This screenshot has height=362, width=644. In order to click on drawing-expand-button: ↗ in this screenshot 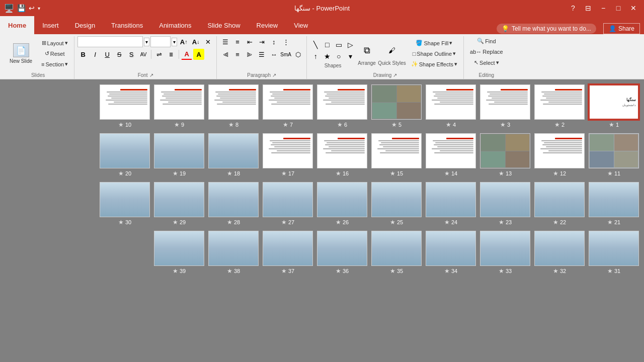, I will do `click(395, 75)`.